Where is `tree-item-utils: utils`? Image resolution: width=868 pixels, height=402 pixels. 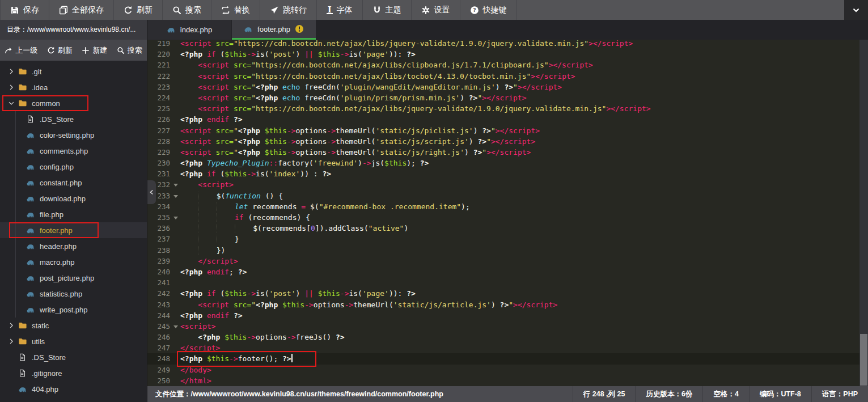
tree-item-utils: utils is located at coordinates (74, 341).